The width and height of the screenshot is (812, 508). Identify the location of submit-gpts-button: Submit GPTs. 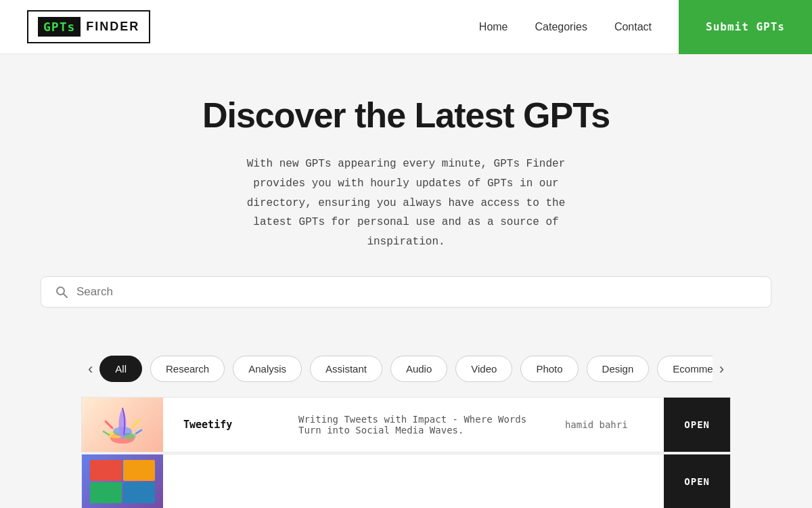
(746, 27).